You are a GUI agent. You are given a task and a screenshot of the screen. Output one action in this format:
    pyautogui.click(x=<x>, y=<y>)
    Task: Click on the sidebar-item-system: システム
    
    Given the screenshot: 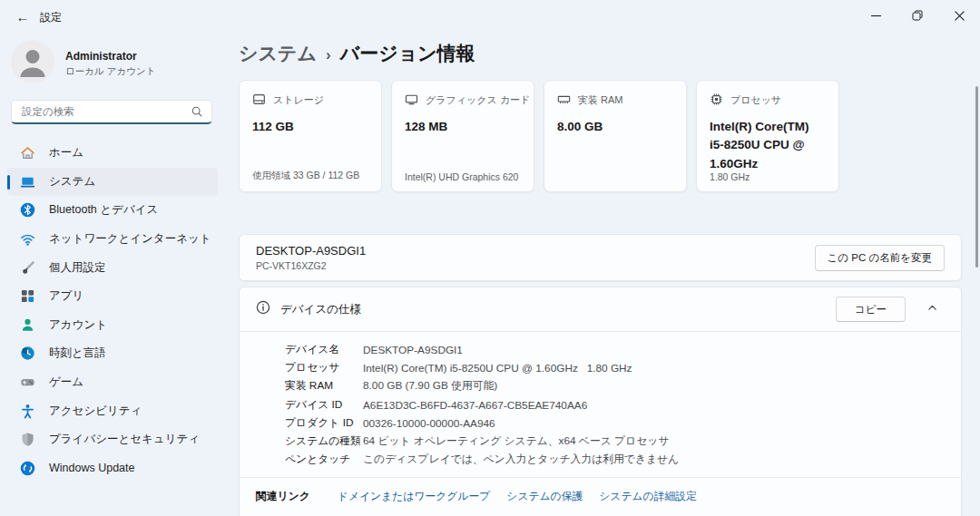 What is the action you would take?
    pyautogui.click(x=113, y=182)
    